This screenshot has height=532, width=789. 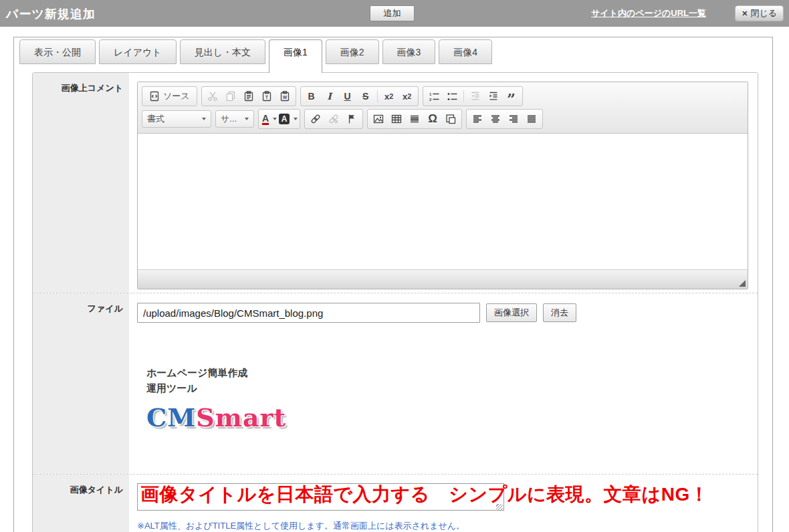 What do you see at coordinates (477, 119) in the screenshot?
I see `align-left-icon` at bounding box center [477, 119].